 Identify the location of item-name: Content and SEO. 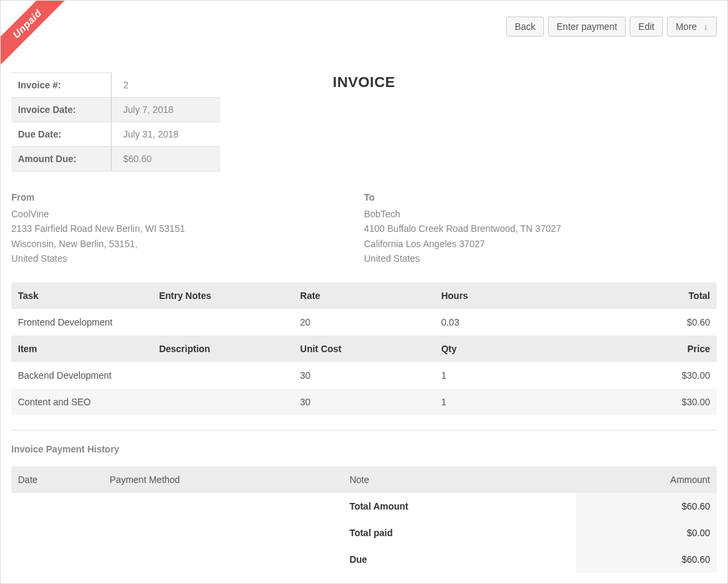
(82, 402).